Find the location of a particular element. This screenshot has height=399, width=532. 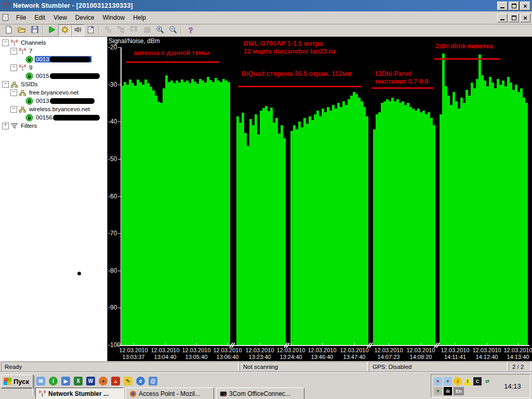

tree-item-ssids: −SSIDs is located at coordinates (54, 84).